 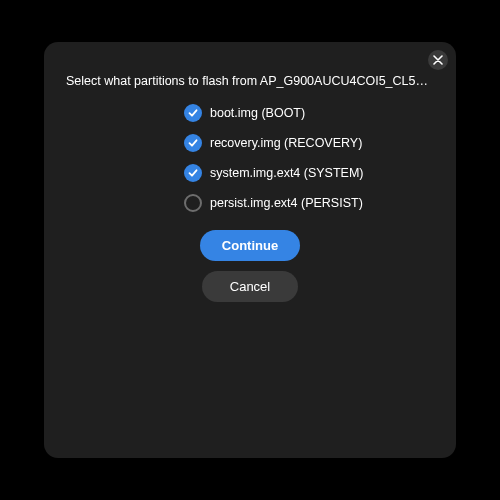 What do you see at coordinates (244, 113) in the screenshot?
I see `partition-option-boot: boot.img (BOOT)` at bounding box center [244, 113].